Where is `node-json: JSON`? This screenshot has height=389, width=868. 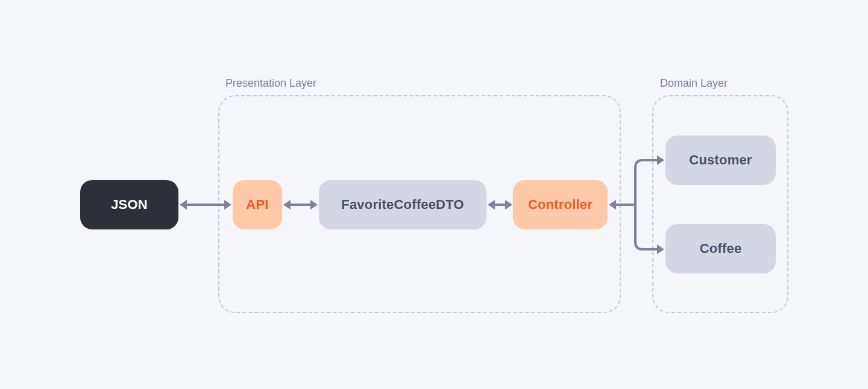
node-json: JSON is located at coordinates (129, 205).